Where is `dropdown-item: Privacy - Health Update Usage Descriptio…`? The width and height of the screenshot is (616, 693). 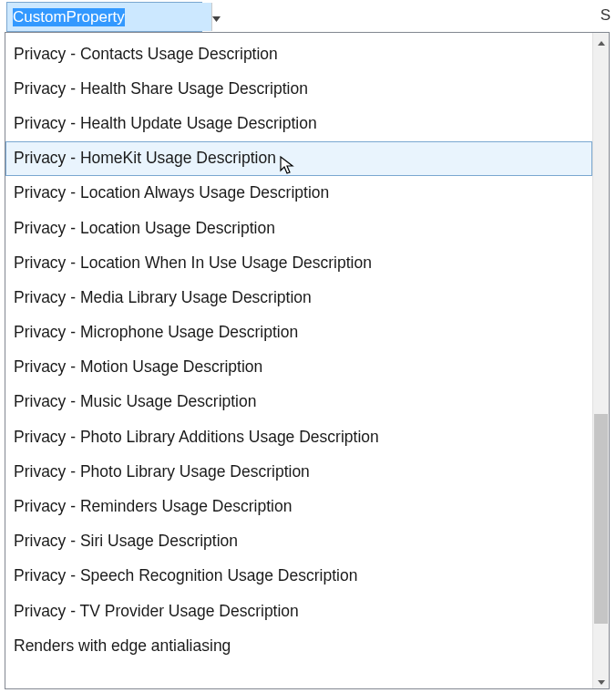 dropdown-item: Privacy - Health Update Usage Descriptio… is located at coordinates (299, 123).